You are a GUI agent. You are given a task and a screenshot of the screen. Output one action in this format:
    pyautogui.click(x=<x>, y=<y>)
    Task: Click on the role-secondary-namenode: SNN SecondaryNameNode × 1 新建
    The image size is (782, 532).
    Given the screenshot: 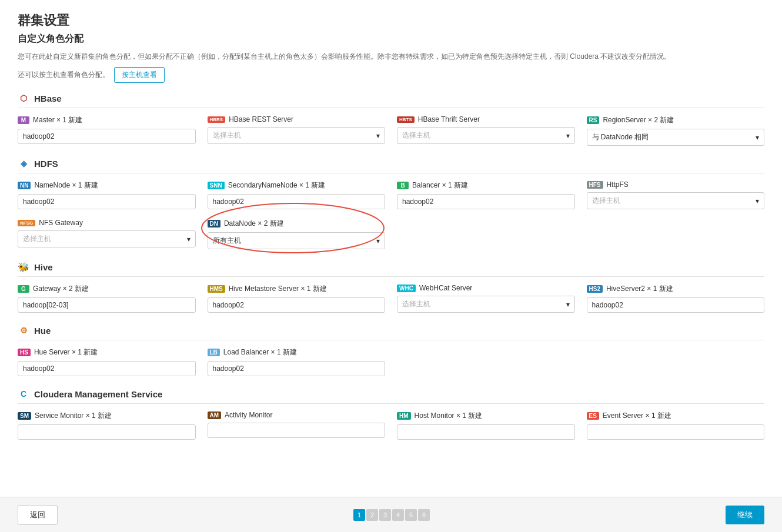 What is the action you would take?
    pyautogui.click(x=296, y=195)
    